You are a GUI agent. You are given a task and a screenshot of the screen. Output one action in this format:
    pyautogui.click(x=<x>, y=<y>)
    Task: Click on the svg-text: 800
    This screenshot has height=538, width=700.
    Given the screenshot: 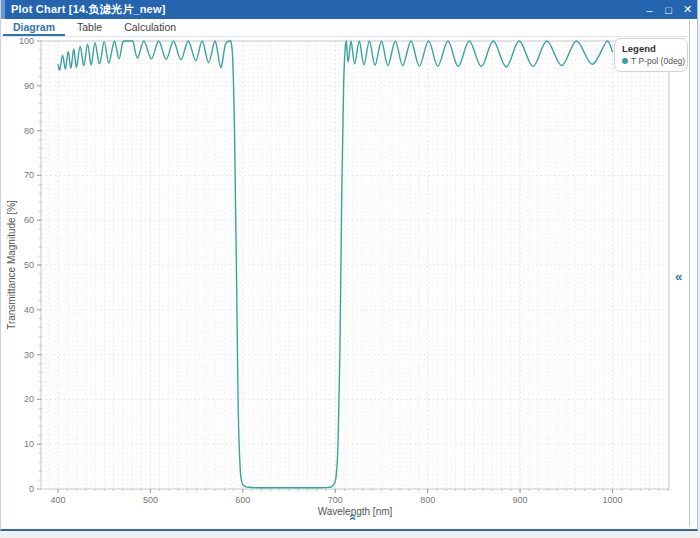 What is the action you would take?
    pyautogui.click(x=428, y=500)
    